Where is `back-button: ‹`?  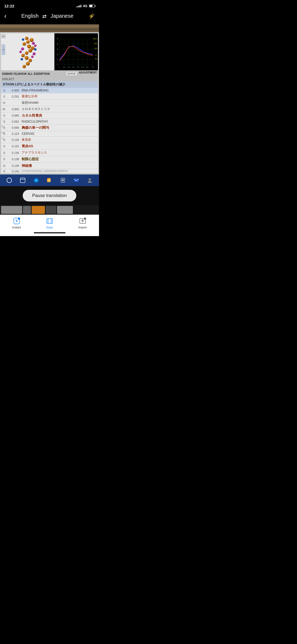
back-button: ‹ is located at coordinates (5, 16).